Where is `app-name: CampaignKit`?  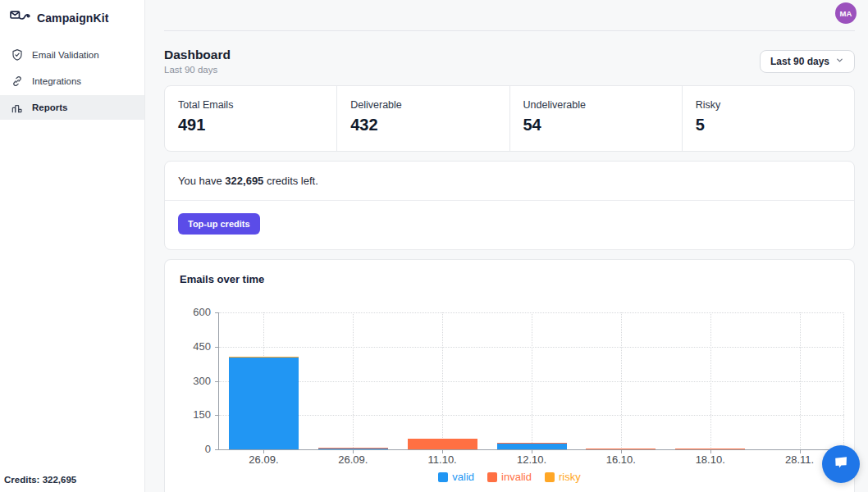
app-name: CampaignKit is located at coordinates (72, 18).